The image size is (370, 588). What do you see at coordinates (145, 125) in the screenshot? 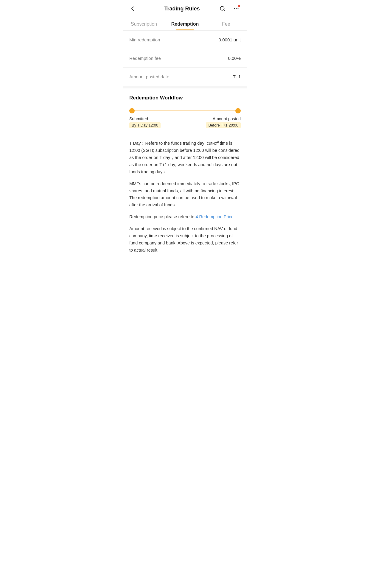
I see `submitted-sublabel: By T Day 12:00` at bounding box center [145, 125].